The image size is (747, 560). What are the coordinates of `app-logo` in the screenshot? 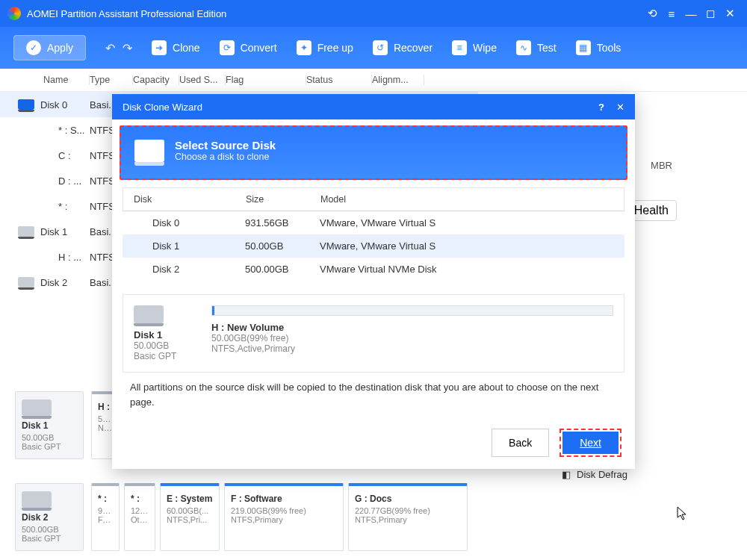 It's located at (14, 13).